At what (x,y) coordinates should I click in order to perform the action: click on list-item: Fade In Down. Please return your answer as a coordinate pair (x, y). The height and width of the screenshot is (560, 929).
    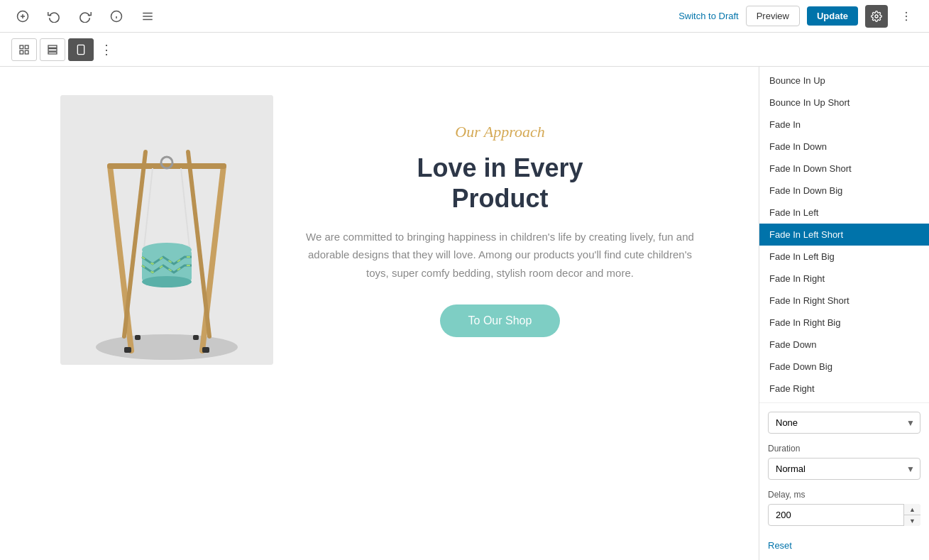
    Looking at the image, I should click on (845, 146).